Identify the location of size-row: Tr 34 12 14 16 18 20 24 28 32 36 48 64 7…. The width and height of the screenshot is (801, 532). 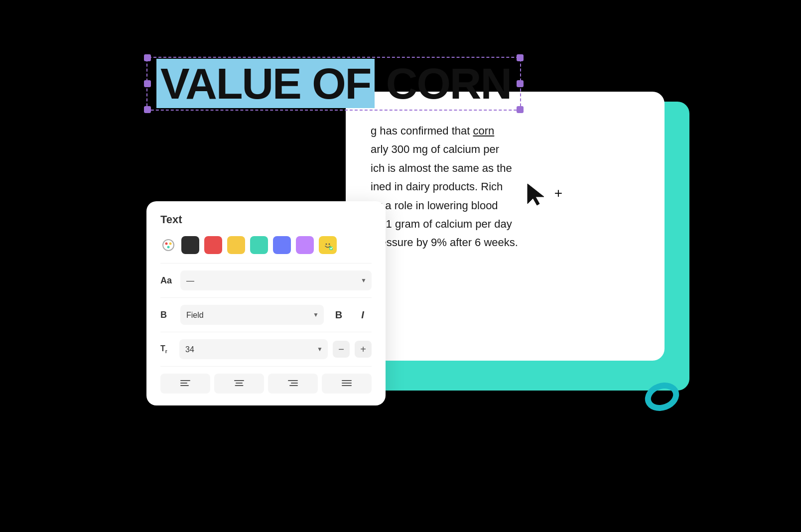
(266, 349).